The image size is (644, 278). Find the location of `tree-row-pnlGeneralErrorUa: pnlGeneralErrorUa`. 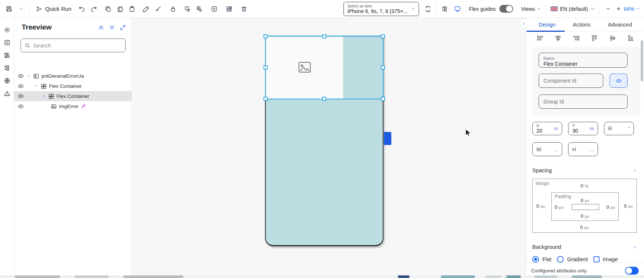

tree-row-pnlGeneralErrorUa: pnlGeneralErrorUa is located at coordinates (73, 76).